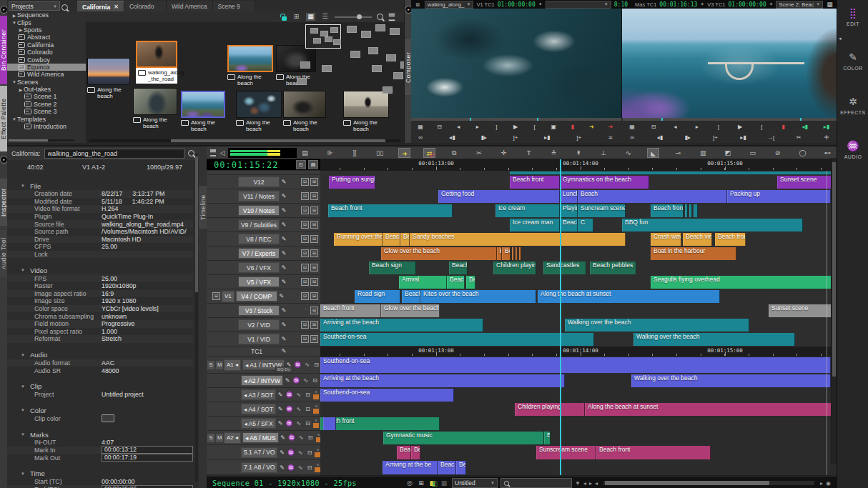  Describe the element at coordinates (259, 423) in the screenshot. I see `track-name-button: ◂ A5 / SFX` at that location.